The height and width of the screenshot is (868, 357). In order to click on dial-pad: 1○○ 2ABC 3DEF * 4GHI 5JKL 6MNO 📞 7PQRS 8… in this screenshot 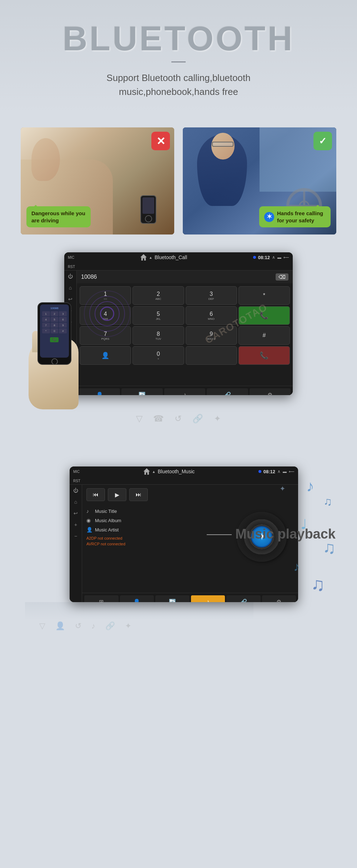, I will do `click(185, 326)`.